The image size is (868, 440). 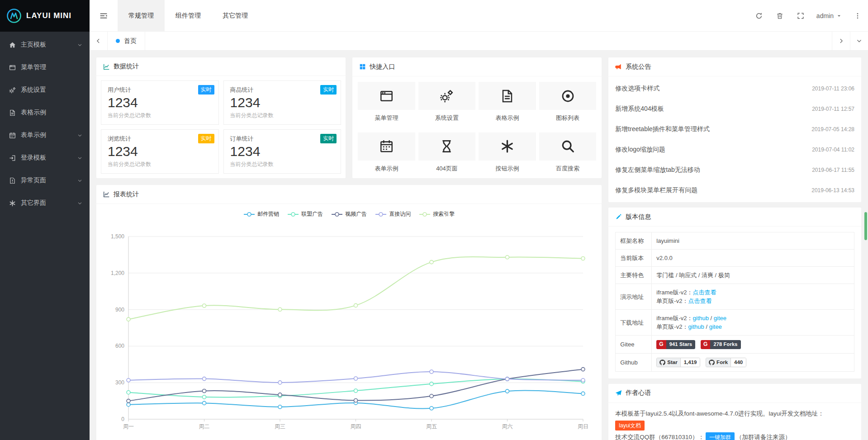 What do you see at coordinates (568, 169) in the screenshot?
I see `quick-entry-label: 百度搜索` at bounding box center [568, 169].